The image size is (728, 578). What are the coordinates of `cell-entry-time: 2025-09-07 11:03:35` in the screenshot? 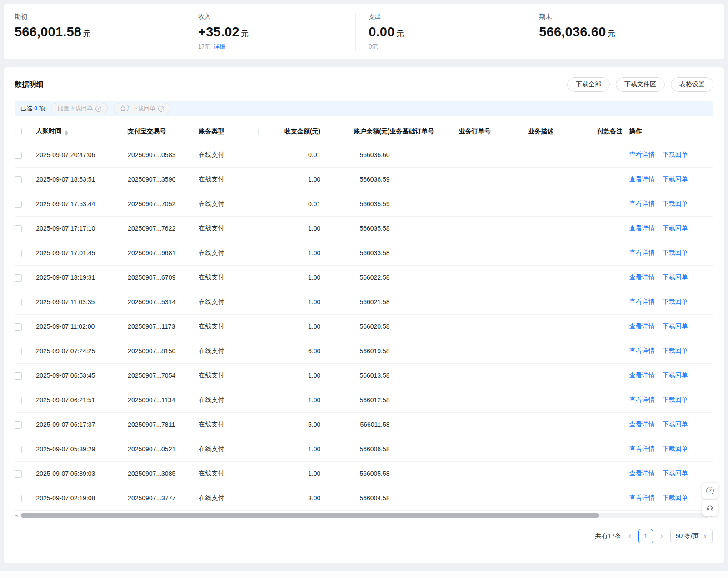 It's located at (82, 302).